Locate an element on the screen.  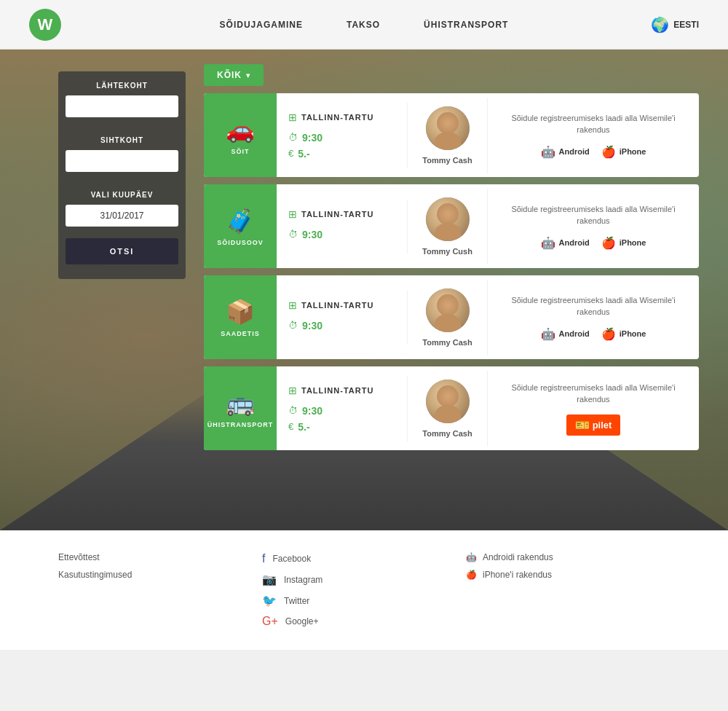
social-facebook: f Facebook is located at coordinates (364, 559).